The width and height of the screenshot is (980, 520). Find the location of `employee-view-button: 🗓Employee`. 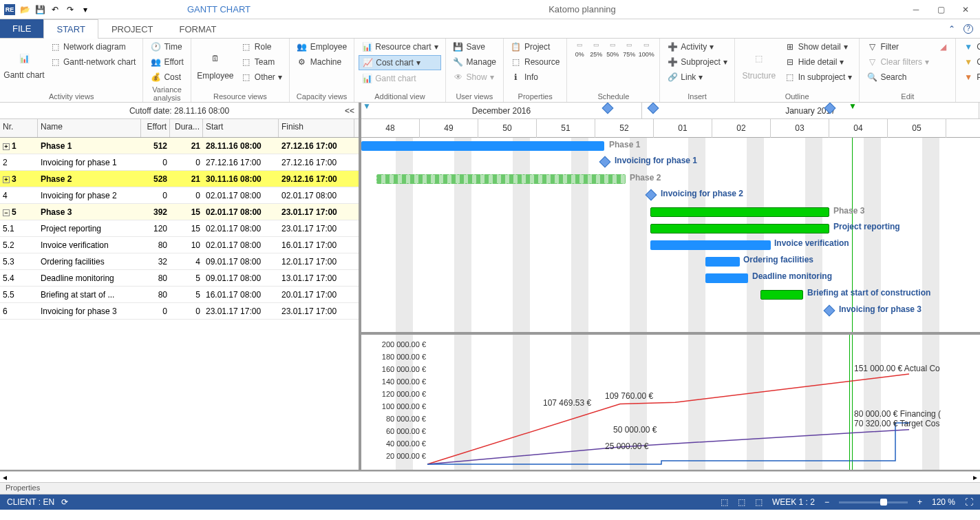

employee-view-button: 🗓Employee is located at coordinates (215, 64).